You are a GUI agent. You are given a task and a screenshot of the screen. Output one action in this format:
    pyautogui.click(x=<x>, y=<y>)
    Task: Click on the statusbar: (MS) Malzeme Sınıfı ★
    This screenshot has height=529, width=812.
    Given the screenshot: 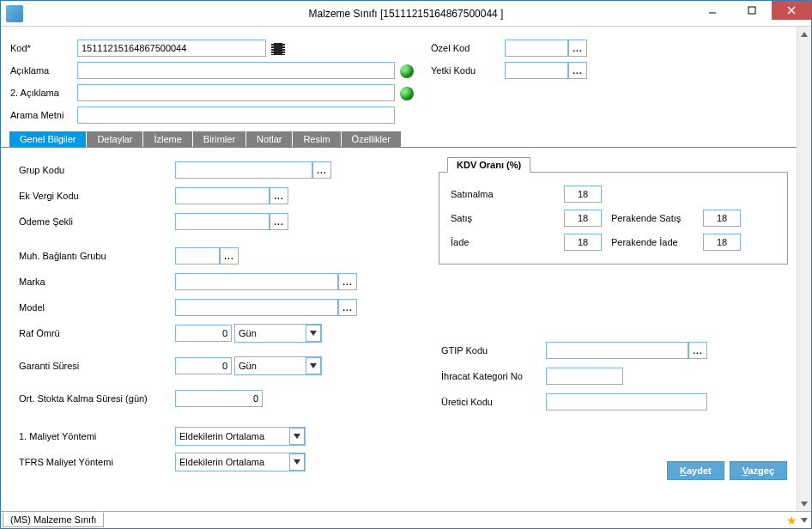 What is the action you would take?
    pyautogui.click(x=406, y=520)
    